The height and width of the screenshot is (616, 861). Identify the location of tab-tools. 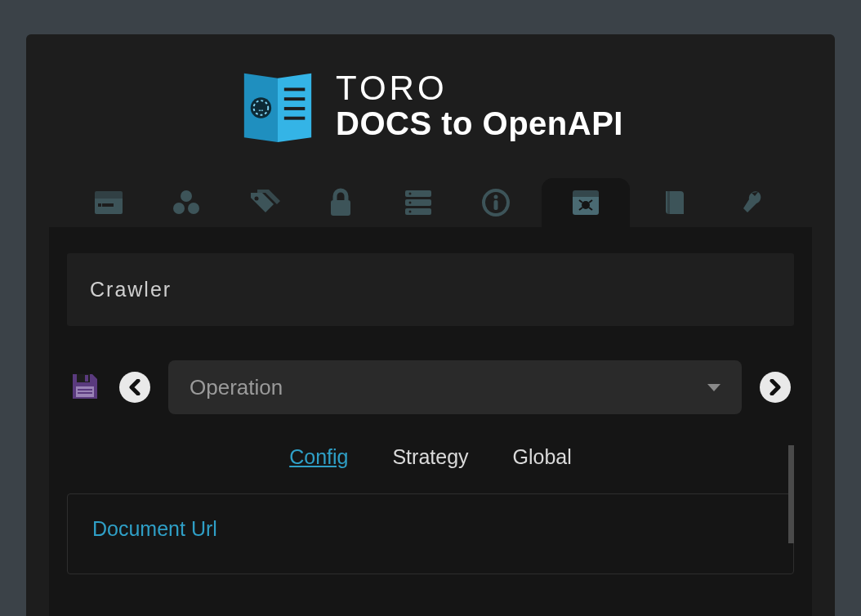
(752, 203).